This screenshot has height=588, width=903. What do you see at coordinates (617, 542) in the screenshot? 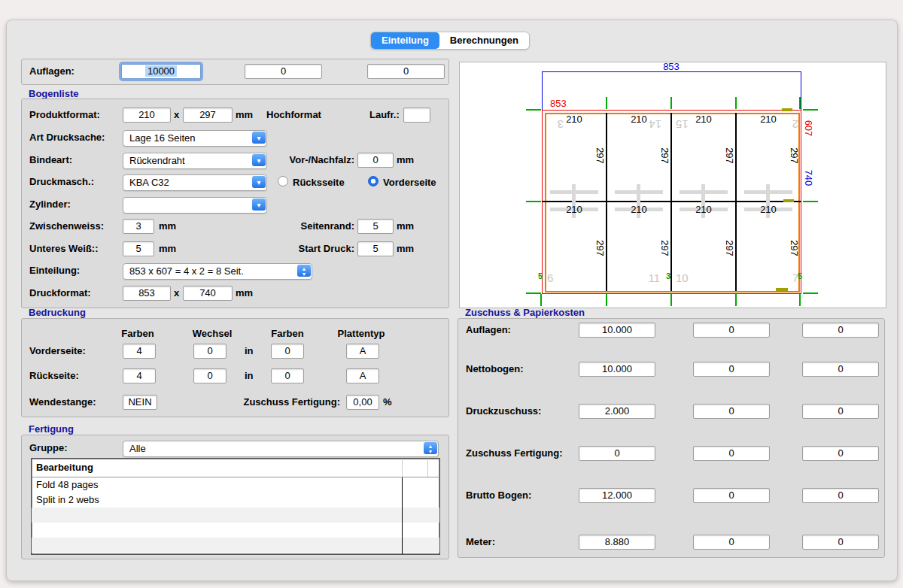
I see `zuschuss-input: 8.880` at bounding box center [617, 542].